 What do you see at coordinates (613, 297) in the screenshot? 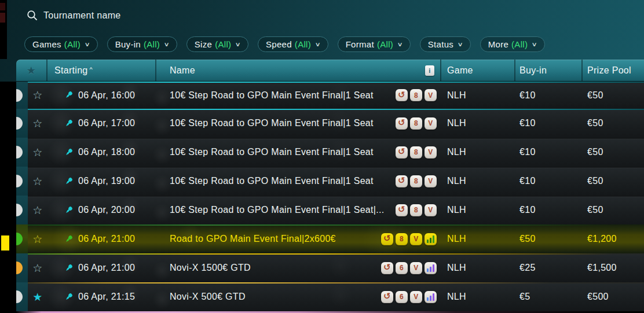
I see `prize-pool-cell: €500` at bounding box center [613, 297].